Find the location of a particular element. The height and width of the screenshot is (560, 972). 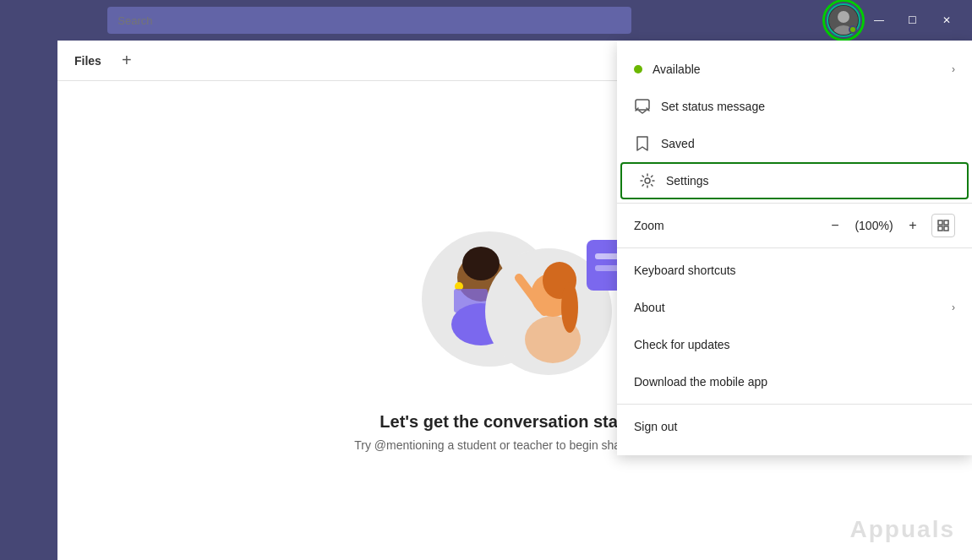

about-item: About › is located at coordinates (795, 307).